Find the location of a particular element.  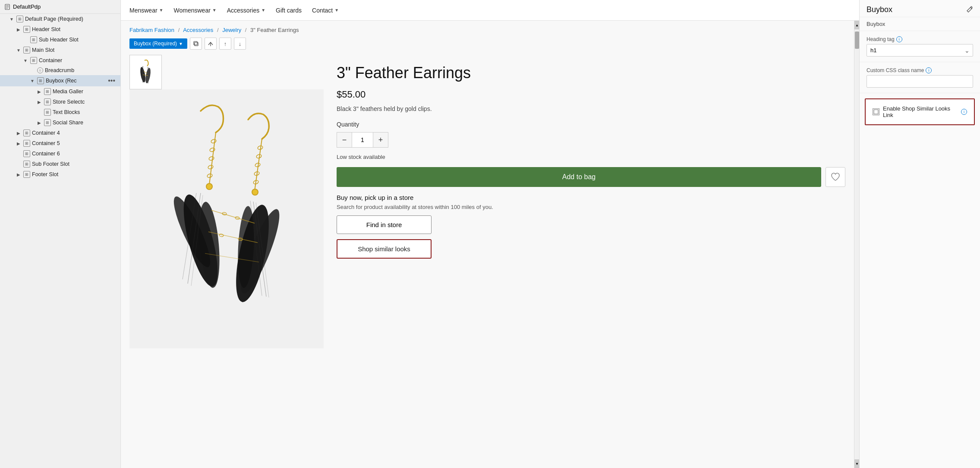

nav-contact: Contact ▼ is located at coordinates (325, 10).